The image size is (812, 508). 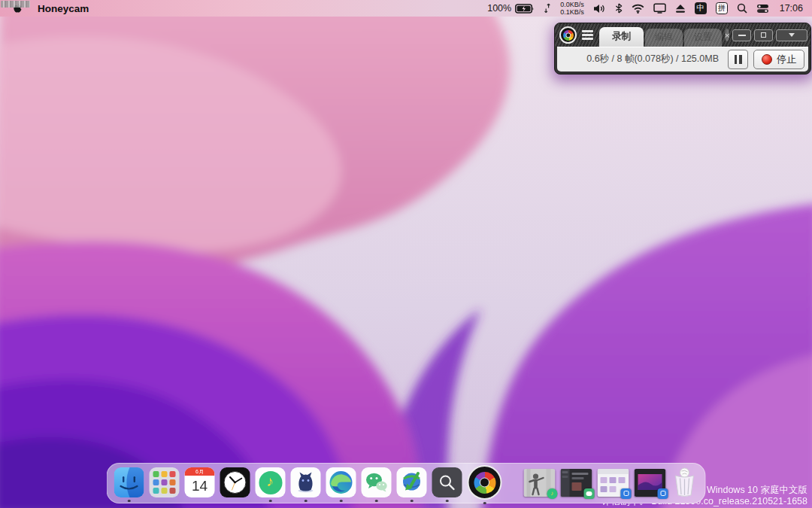 I want to click on dock-item-wechat, so click(x=377, y=482).